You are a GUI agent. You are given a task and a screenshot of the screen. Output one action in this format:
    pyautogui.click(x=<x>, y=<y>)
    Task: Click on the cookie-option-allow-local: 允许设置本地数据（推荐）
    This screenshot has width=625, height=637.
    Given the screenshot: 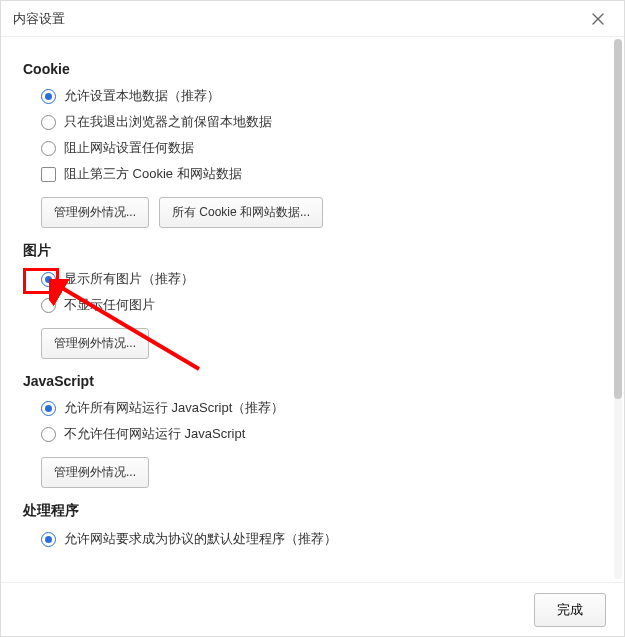 What is the action you would take?
    pyautogui.click(x=322, y=96)
    